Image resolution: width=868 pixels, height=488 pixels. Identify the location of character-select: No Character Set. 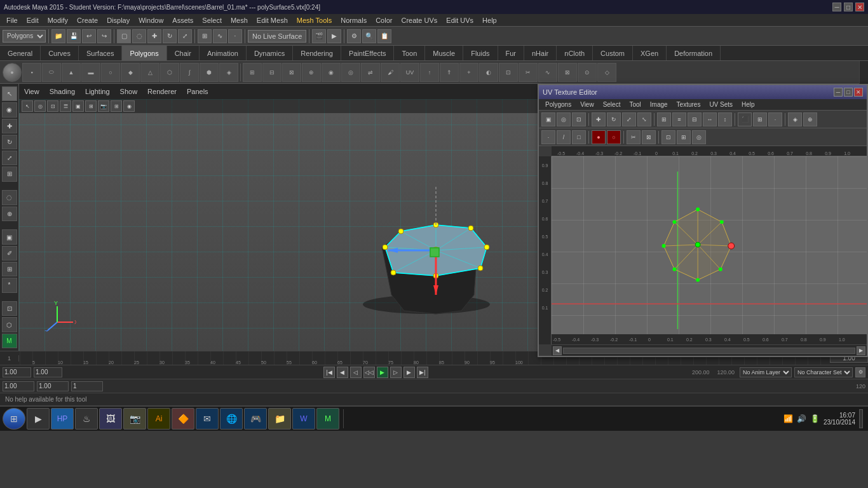
(824, 372).